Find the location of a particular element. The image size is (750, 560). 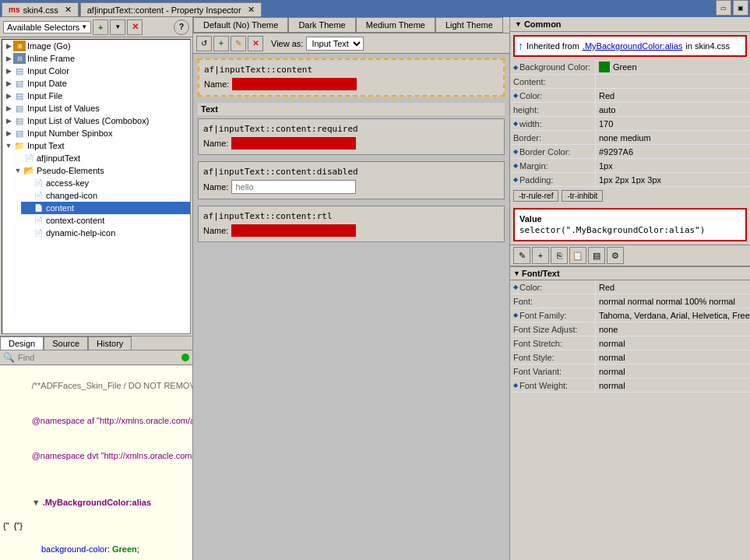

prop-value-content is located at coordinates (673, 81).